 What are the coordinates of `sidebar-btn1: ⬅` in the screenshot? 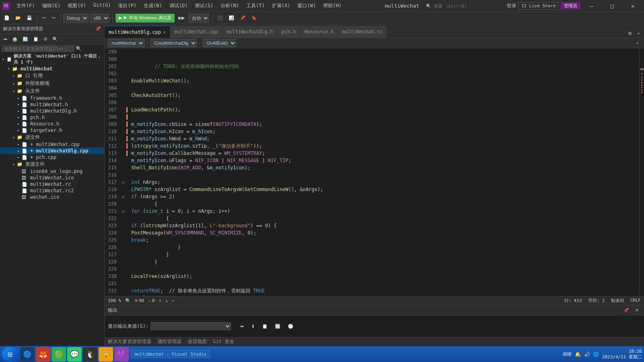 It's located at (6, 39).